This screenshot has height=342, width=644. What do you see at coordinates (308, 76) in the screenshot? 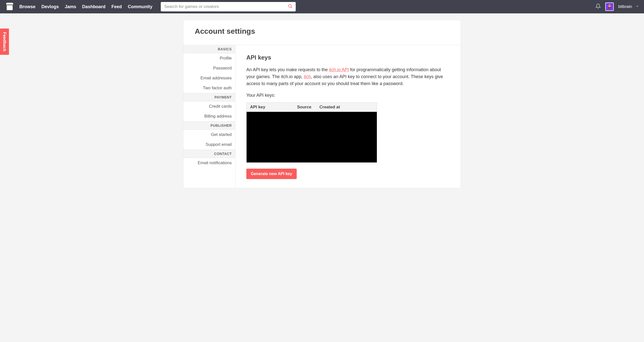
I see `link-itch-app: itch` at bounding box center [308, 76].